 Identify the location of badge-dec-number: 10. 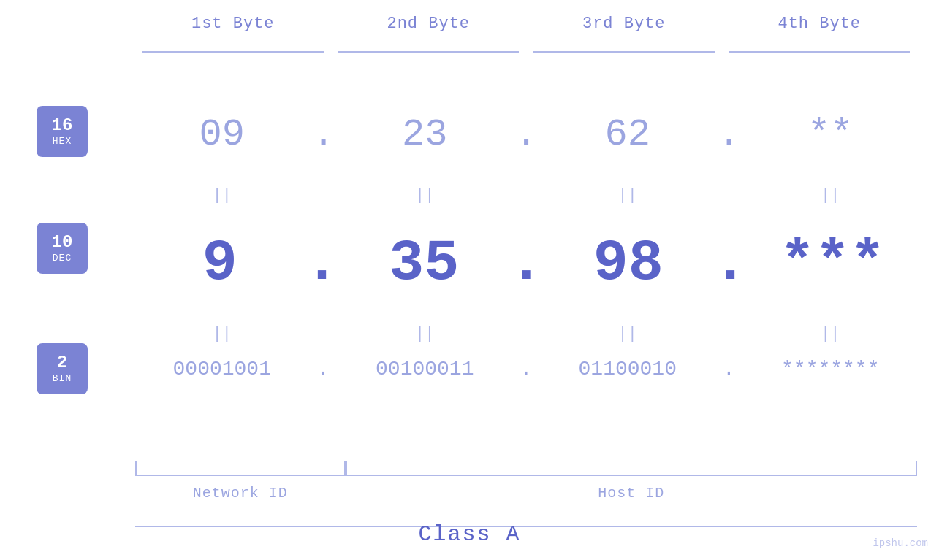
(63, 242).